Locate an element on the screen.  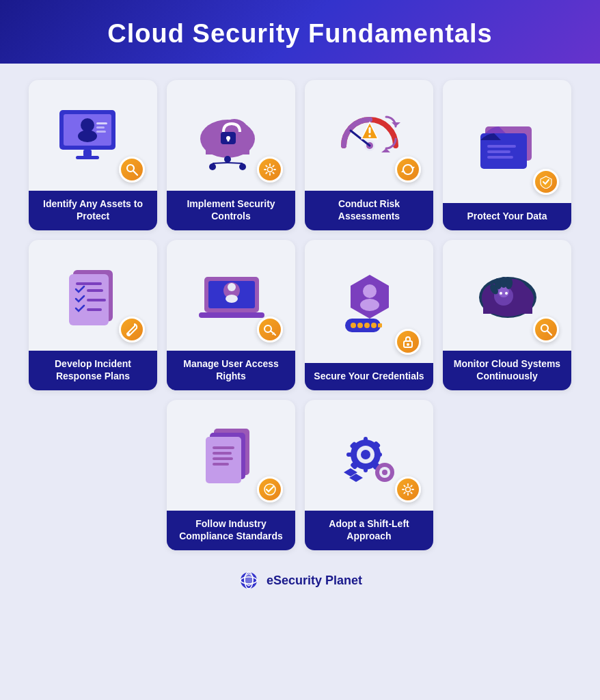
card-implement-security: Implement Security Controls is located at coordinates (231, 155).